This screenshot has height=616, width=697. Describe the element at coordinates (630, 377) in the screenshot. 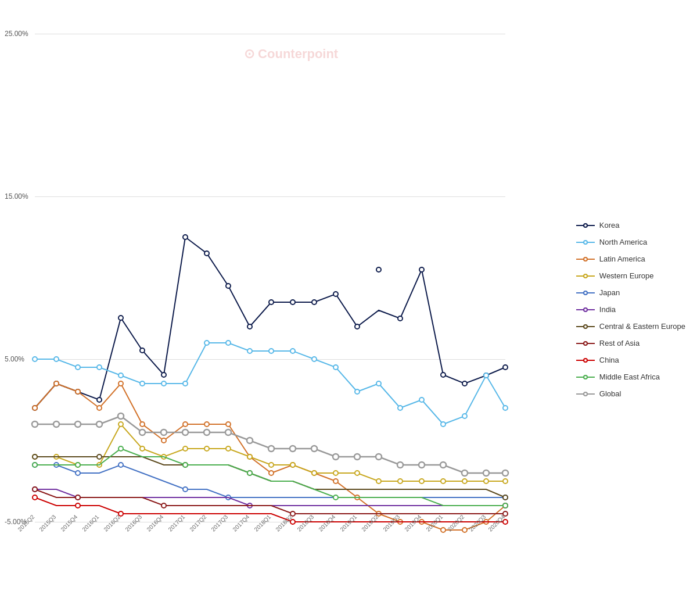

I see `legend-label-mea: Middle East Africa` at that location.